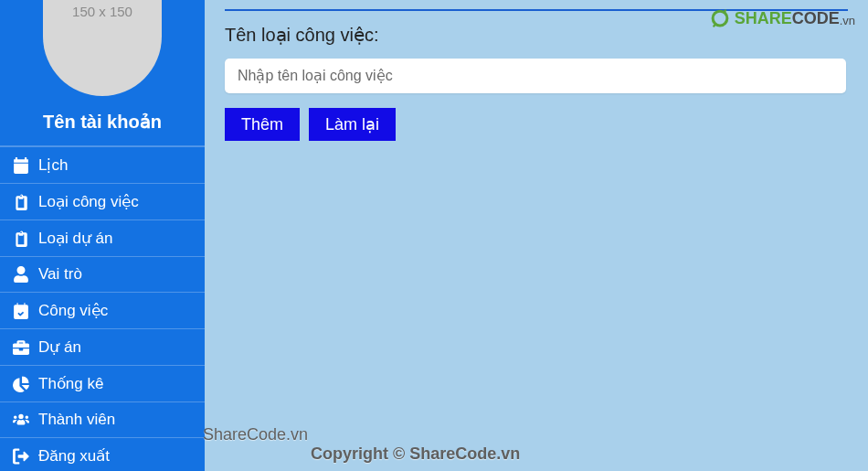  Describe the element at coordinates (102, 311) in the screenshot. I see `sidebar-item-cong-viec: Công việc` at that location.